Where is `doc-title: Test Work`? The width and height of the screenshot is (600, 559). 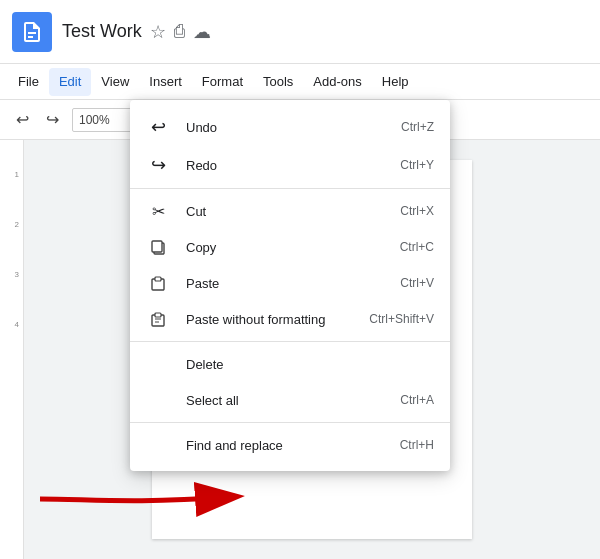
doc-title: Test Work is located at coordinates (102, 32).